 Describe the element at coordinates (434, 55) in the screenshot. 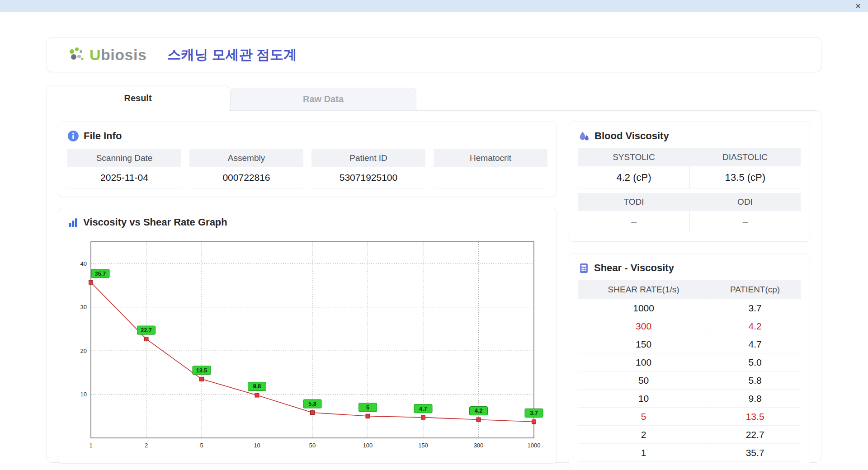

I see `header-card: Ubiosis 스캐닝 모세관 점도계` at that location.